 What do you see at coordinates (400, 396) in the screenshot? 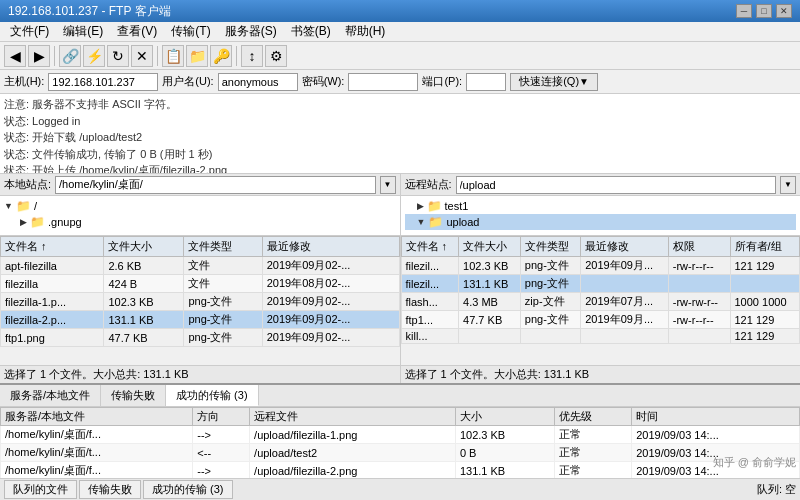
I see `transfer-header: 服务器/本地文件 传输失败 成功的传输 (3)` at bounding box center [400, 396].